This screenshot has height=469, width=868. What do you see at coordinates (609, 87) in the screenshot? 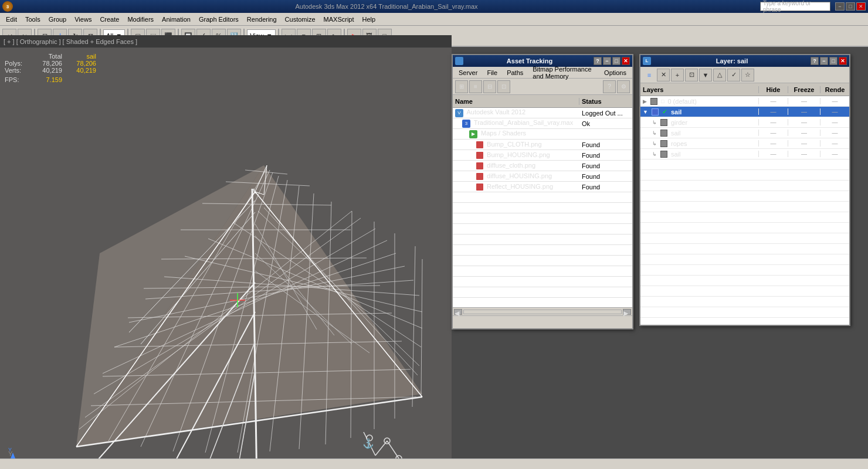
I see `at-tb-help-btn: ?` at bounding box center [609, 87].